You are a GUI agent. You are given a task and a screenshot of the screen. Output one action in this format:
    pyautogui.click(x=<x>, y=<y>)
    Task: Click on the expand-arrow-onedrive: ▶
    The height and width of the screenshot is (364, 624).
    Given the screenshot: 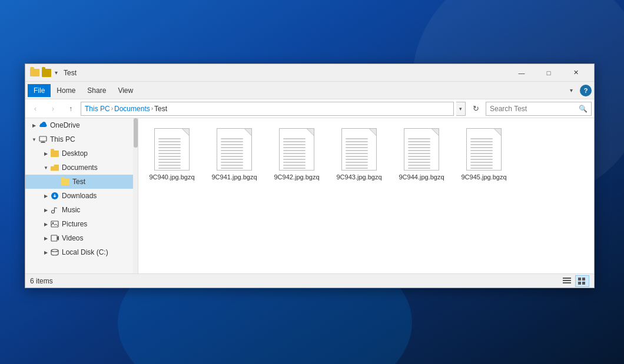 What is the action you would take?
    pyautogui.click(x=34, y=125)
    